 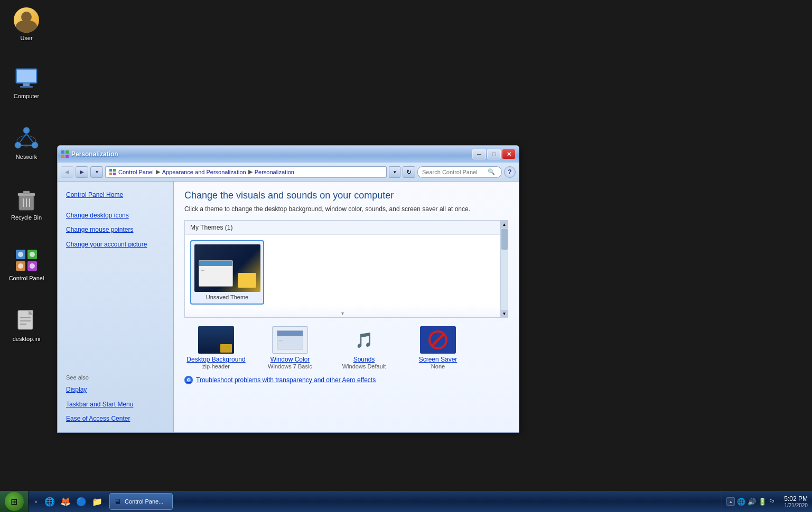 I want to click on scrollbar-up: ▲, so click(x=505, y=224).